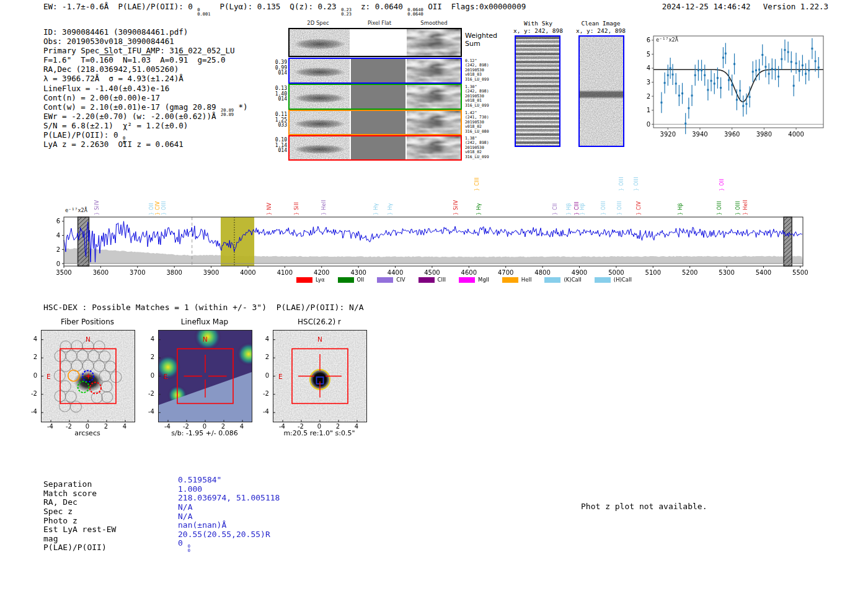  What do you see at coordinates (205, 376) in the screenshot?
I see `lineflux-map-panel: N E` at bounding box center [205, 376].